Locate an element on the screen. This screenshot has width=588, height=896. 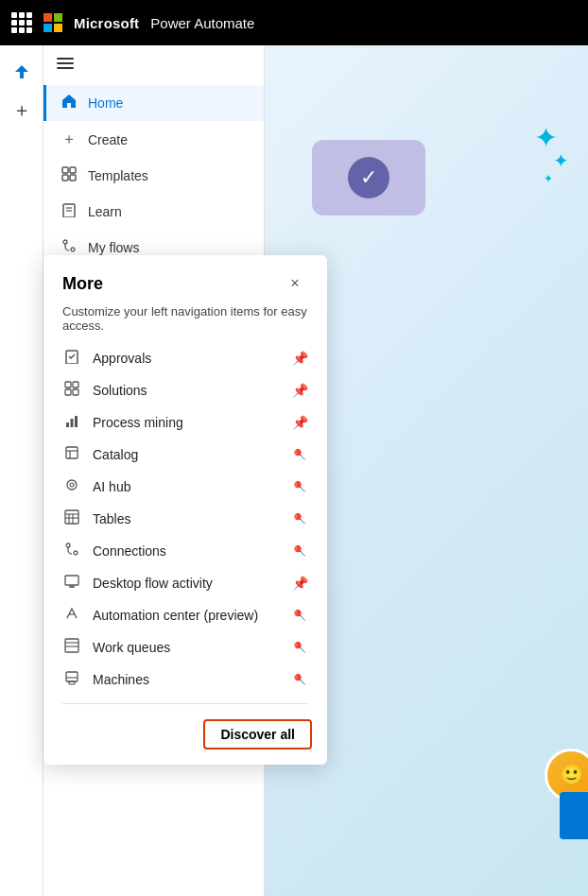
app-name: Power Automate is located at coordinates (202, 23).